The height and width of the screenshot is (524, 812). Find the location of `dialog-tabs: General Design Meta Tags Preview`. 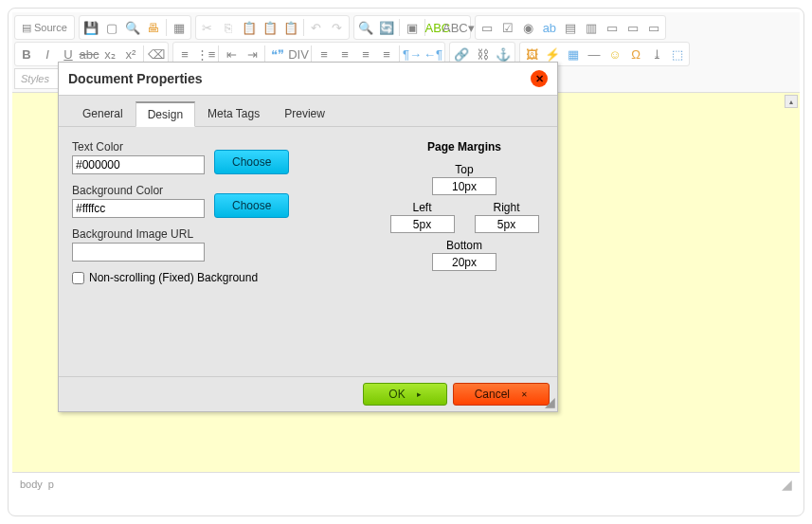

dialog-tabs: General Design Meta Tags Preview is located at coordinates (308, 112).